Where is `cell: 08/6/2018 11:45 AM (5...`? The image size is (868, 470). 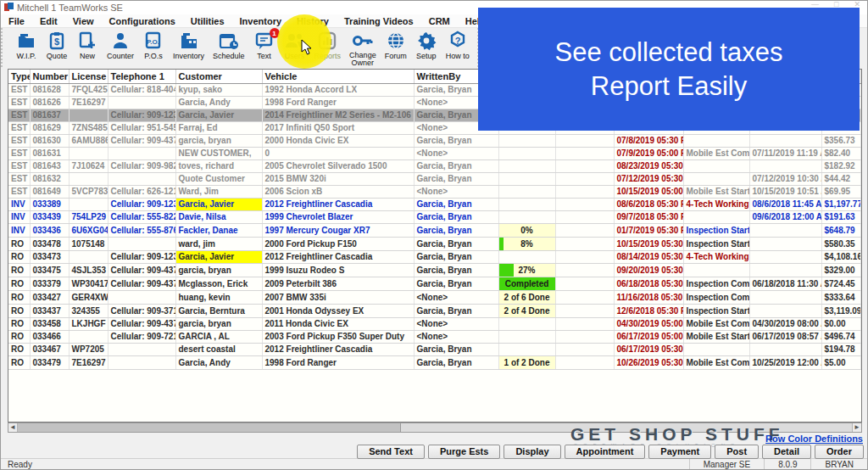 cell: 08/6/2018 11:45 AM (5... is located at coordinates (785, 204).